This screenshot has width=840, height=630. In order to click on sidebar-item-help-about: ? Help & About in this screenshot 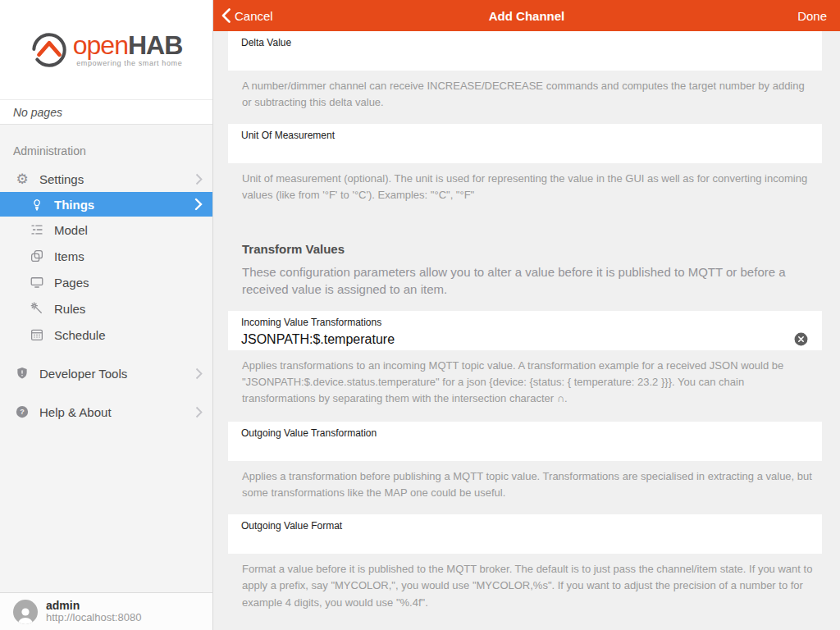, I will do `click(107, 412)`.